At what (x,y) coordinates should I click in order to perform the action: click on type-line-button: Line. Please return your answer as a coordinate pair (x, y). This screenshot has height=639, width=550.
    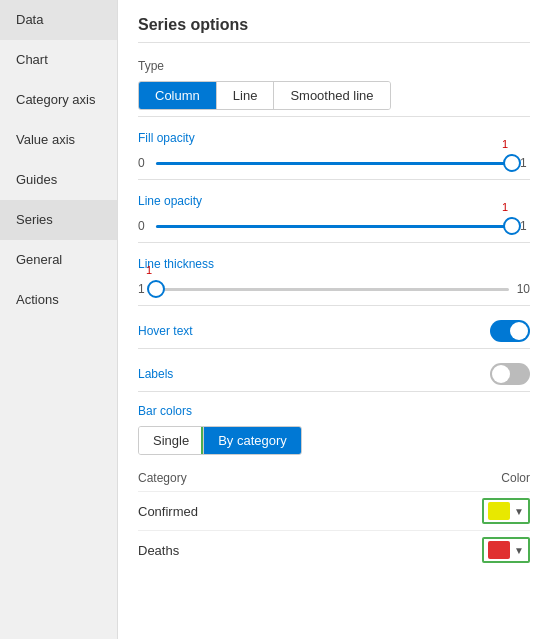
    Looking at the image, I should click on (246, 96).